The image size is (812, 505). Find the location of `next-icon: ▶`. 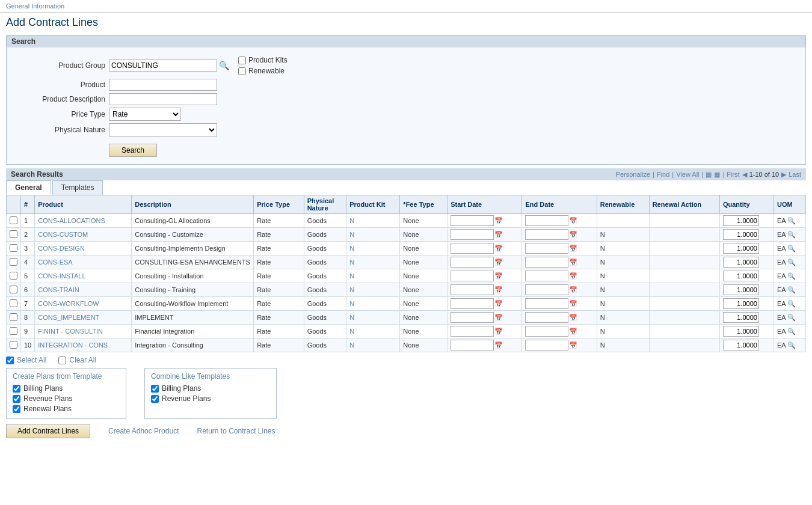

next-icon: ▶ is located at coordinates (784, 174).